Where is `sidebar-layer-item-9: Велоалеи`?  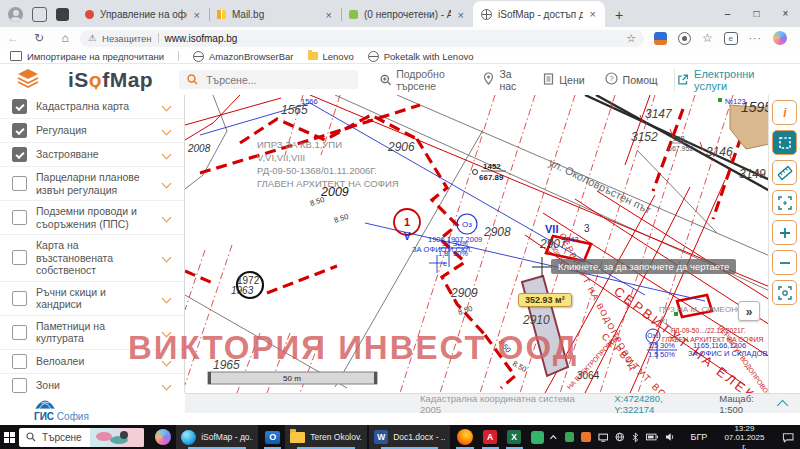
sidebar-layer-item-9: Велоалеи is located at coordinates (92, 362).